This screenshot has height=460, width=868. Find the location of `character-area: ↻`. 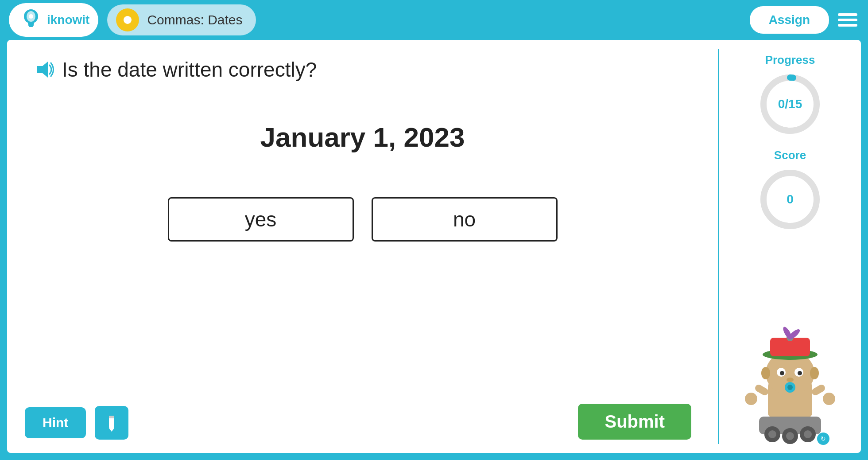

character-area: ↻ is located at coordinates (790, 386).